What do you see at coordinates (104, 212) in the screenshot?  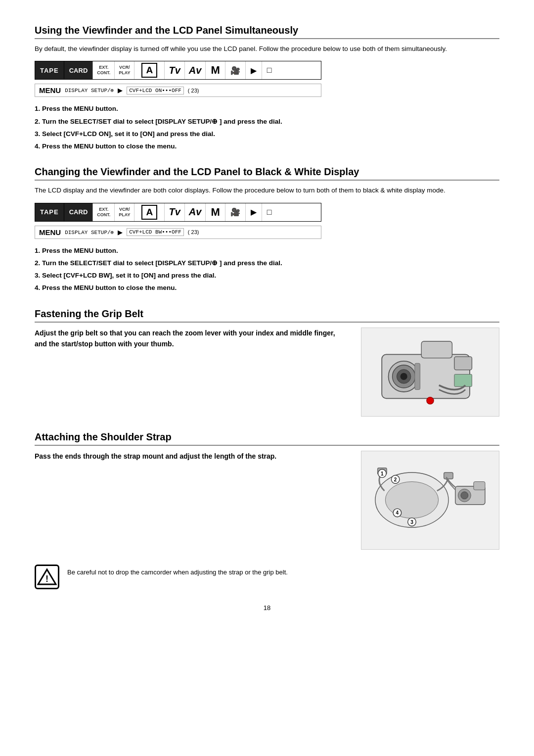 I see `ext-cont-cell-2: EXT. CONT.` at bounding box center [104, 212].